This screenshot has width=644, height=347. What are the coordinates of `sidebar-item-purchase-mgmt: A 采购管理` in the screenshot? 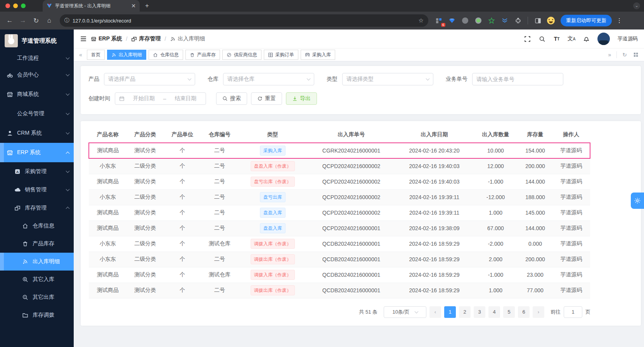 It's located at (37, 172).